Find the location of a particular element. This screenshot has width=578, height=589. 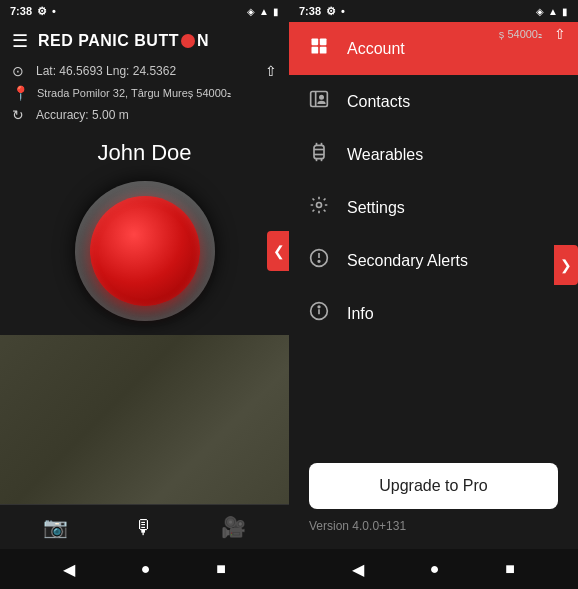

address-row: 📍 Strada Pomilor 32, Târgu Mureș 54000₂ is located at coordinates (144, 93).